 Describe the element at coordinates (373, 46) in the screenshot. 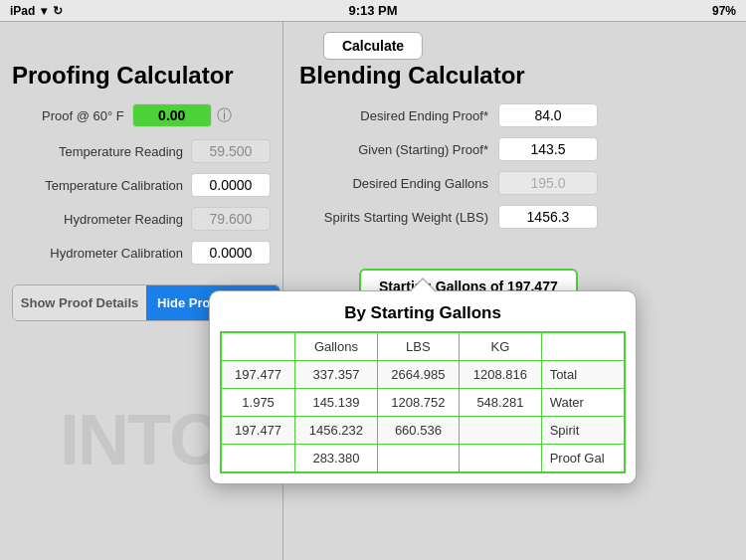

I see `calculate-button-wrap: Calculate` at that location.